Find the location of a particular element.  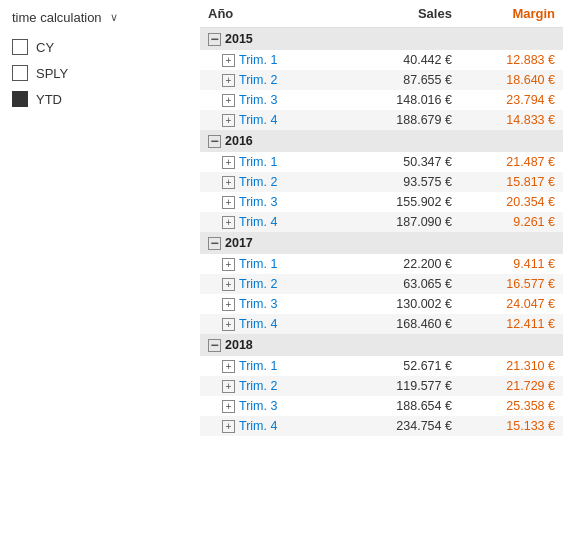

cy-filter-item: CY is located at coordinates (100, 47).